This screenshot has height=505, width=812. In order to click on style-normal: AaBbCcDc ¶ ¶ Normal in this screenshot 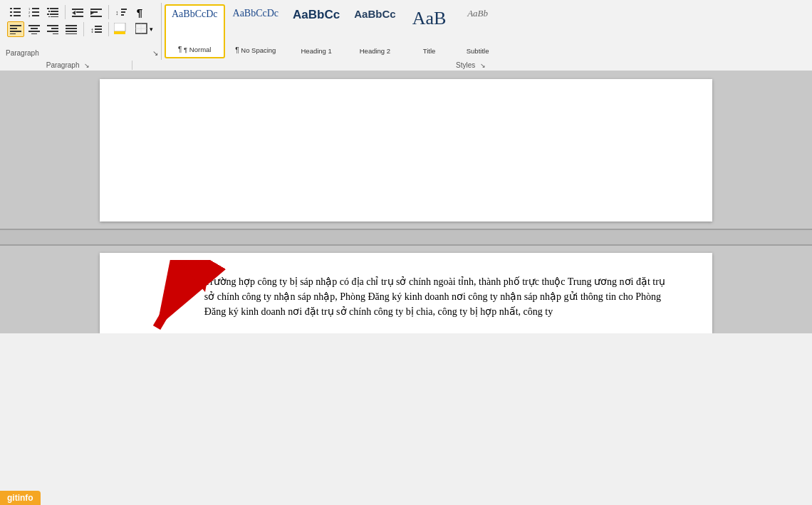, I will do `click(195, 31)`.